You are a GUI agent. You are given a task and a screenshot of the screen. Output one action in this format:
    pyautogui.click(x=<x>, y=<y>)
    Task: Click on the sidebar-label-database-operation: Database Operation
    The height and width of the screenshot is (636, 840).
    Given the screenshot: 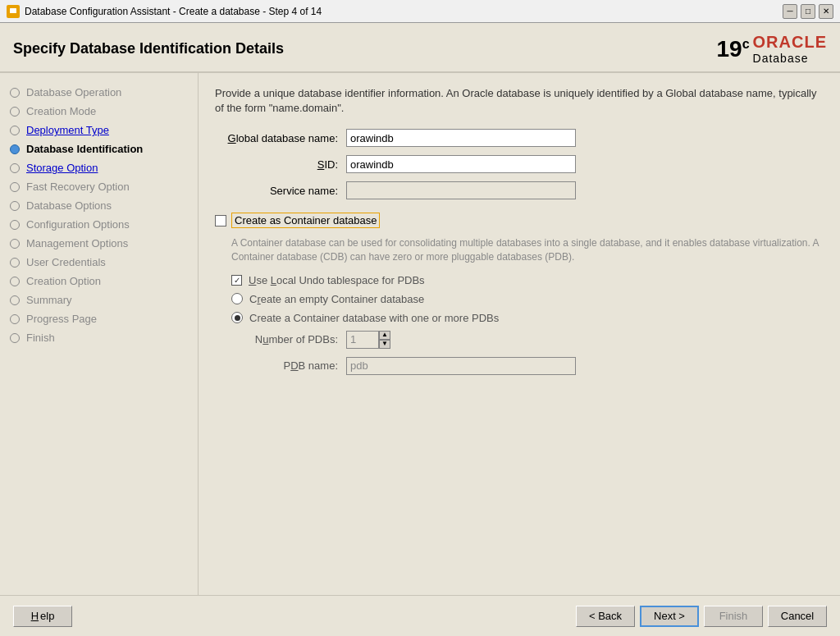 What is the action you would take?
    pyautogui.click(x=74, y=92)
    